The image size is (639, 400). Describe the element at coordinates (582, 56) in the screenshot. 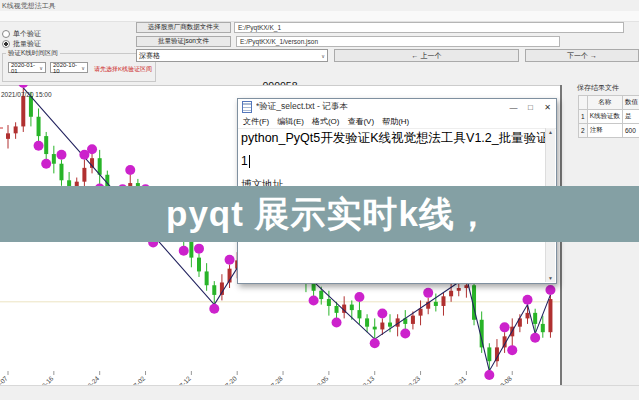

I see `next-button: 下一个 →` at that location.